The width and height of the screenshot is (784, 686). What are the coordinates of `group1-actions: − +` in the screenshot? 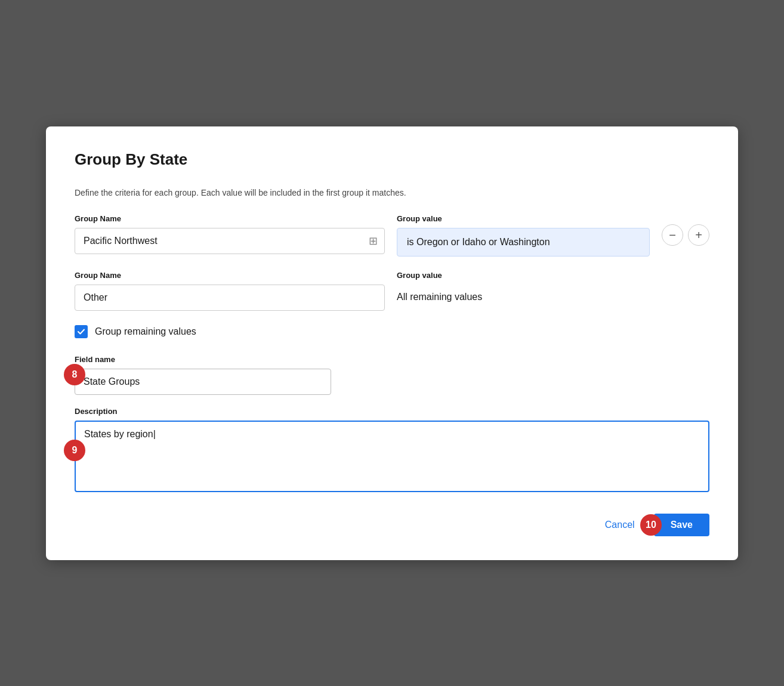 It's located at (686, 235).